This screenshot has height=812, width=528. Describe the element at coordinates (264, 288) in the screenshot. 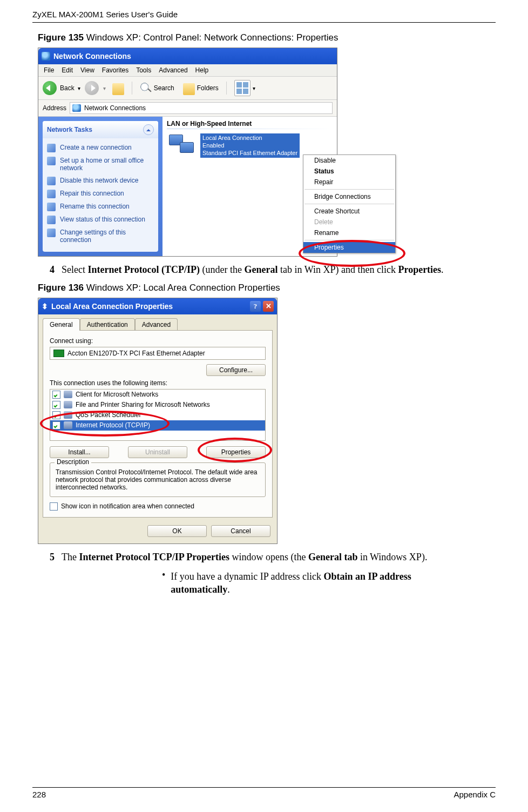

I see `figure-136-caption: Figure 136 Windows XP: Local Area Connec…` at that location.